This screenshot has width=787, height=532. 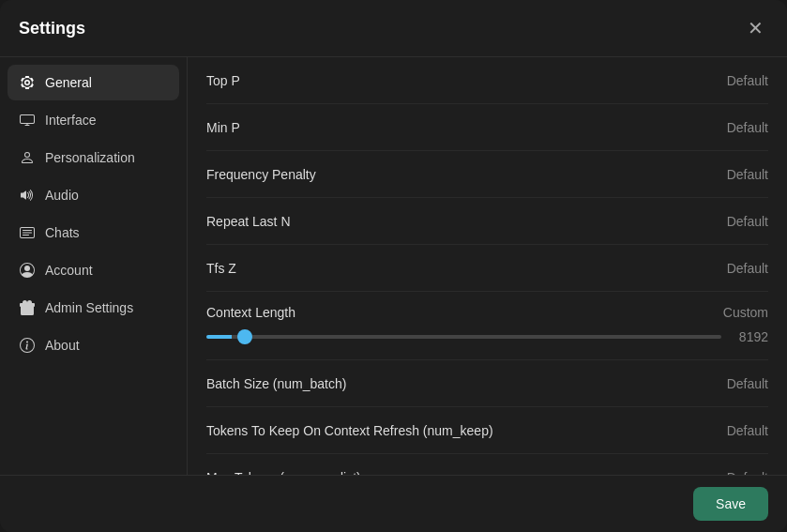 I want to click on sidebar-item-interface-label: Interface, so click(x=70, y=120).